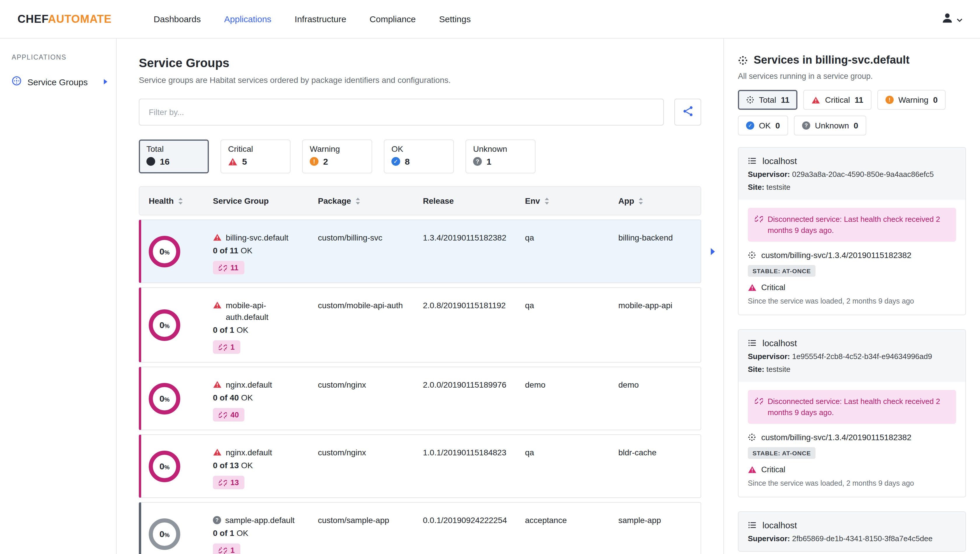 This screenshot has height=554, width=980. I want to click on env-cell: acceptance, so click(571, 514).